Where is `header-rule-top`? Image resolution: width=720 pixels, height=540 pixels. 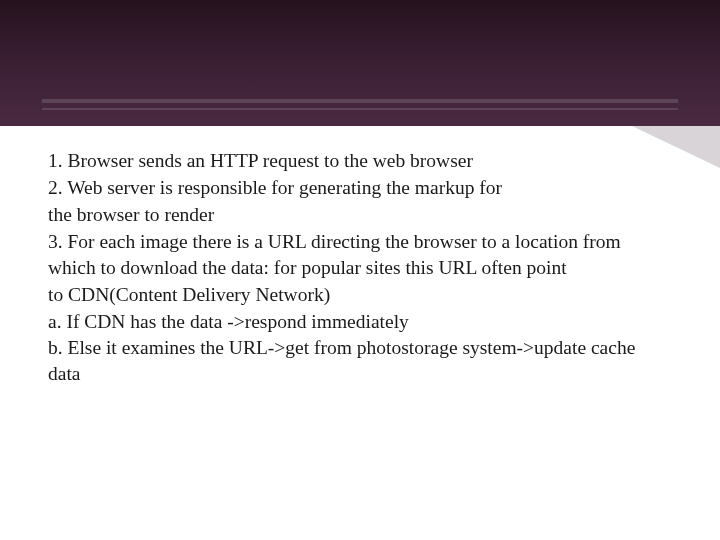 header-rule-top is located at coordinates (360, 101).